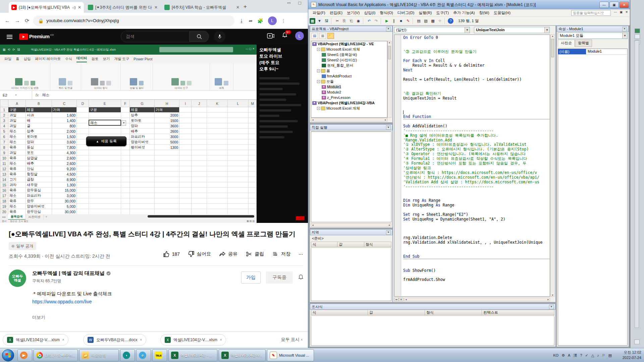  Describe the element at coordinates (572, 52) in the screenshot. I see `property-name-cell: (이름)` at that location.